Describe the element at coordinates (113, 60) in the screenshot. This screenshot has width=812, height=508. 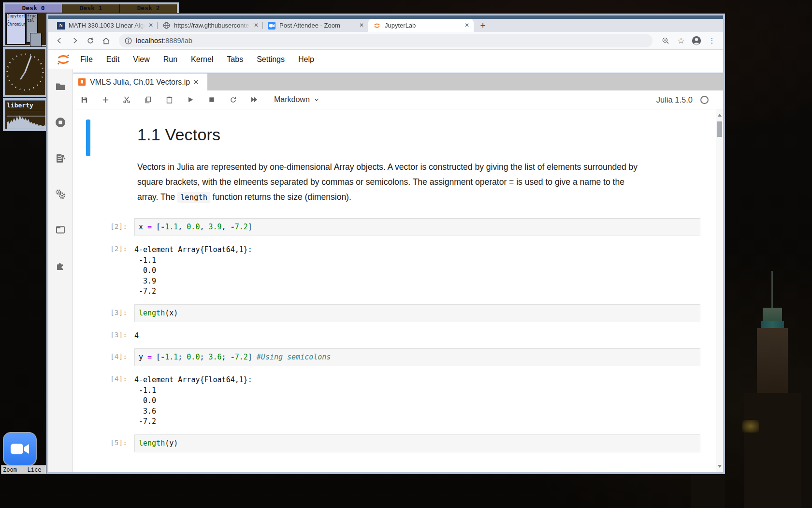
I see `menu-edit: Edit` at that location.